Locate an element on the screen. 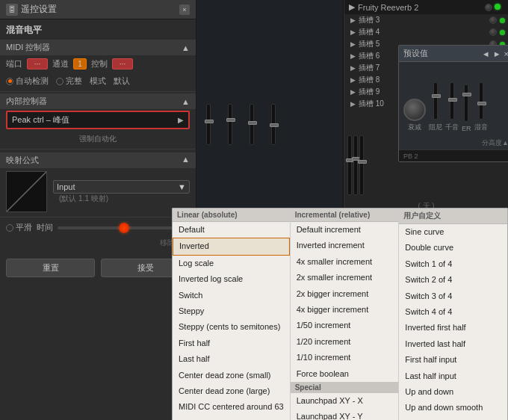 The height and width of the screenshot is (420, 508). dropdown-item-steppy-cents: Steppy (cents to semitones) is located at coordinates (232, 327).